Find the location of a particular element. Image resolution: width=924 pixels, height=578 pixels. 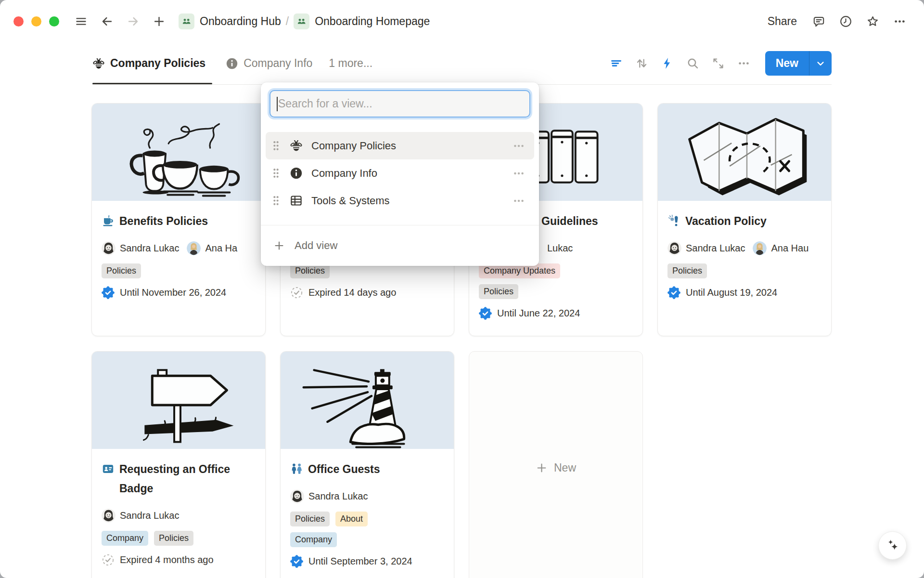

bolt-icon is located at coordinates (667, 64).